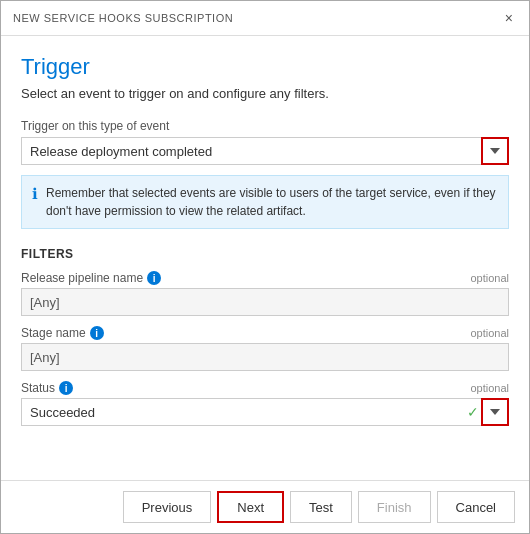 The height and width of the screenshot is (534, 530). I want to click on filter-optional-status: optional, so click(490, 388).